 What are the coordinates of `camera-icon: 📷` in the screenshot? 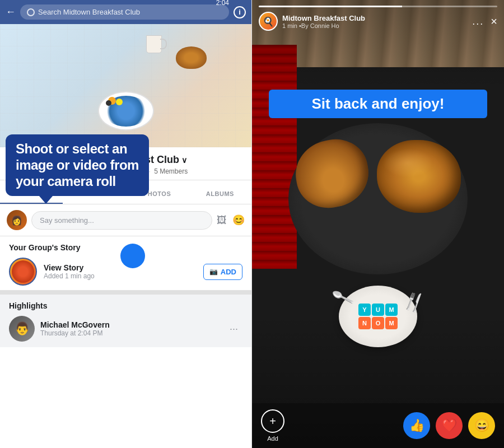 It's located at (214, 272).